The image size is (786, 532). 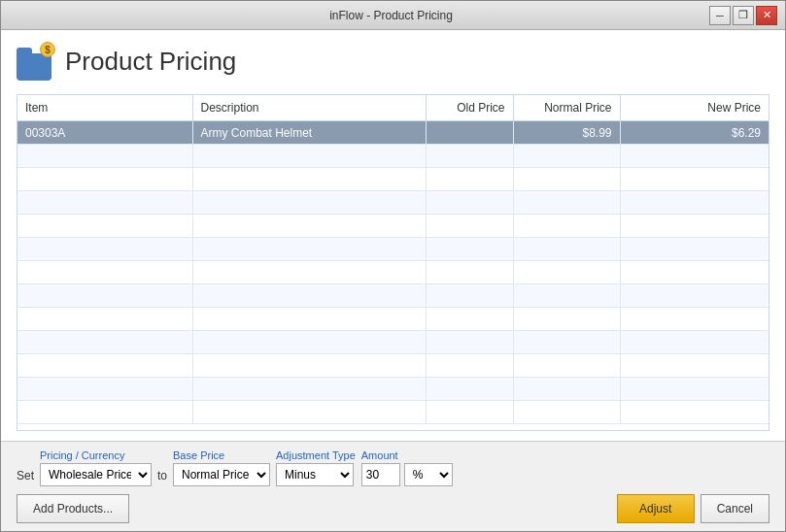 What do you see at coordinates (694, 109) in the screenshot?
I see `col-new-price-header: New Price` at bounding box center [694, 109].